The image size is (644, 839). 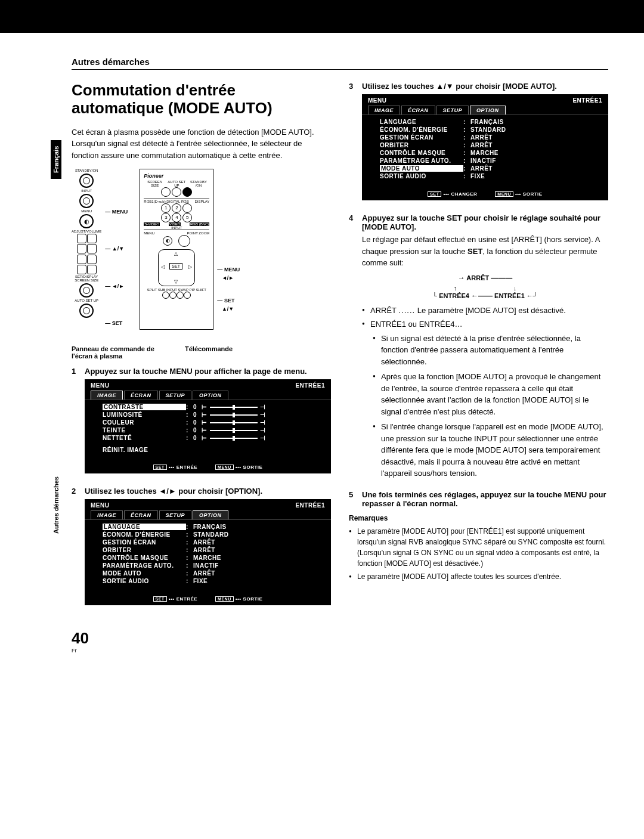 What do you see at coordinates (149, 233) in the screenshot?
I see `remote-menu-label: MENU` at bounding box center [149, 233].